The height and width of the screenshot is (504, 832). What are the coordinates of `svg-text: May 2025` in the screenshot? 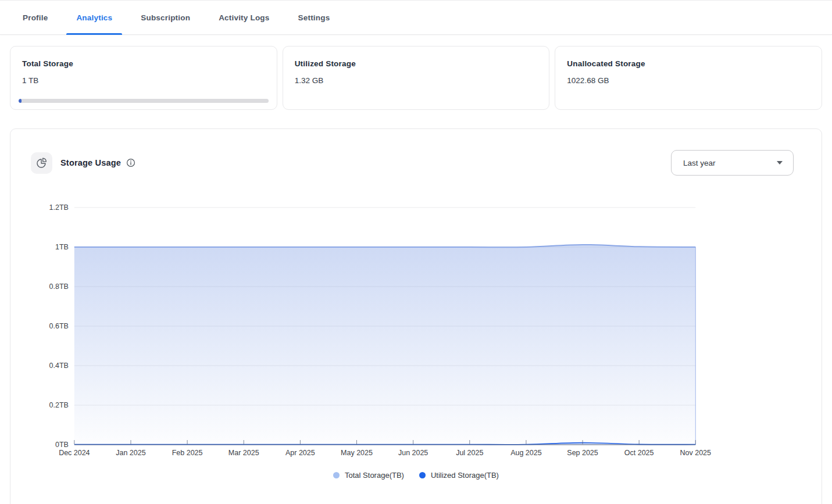 It's located at (357, 453).